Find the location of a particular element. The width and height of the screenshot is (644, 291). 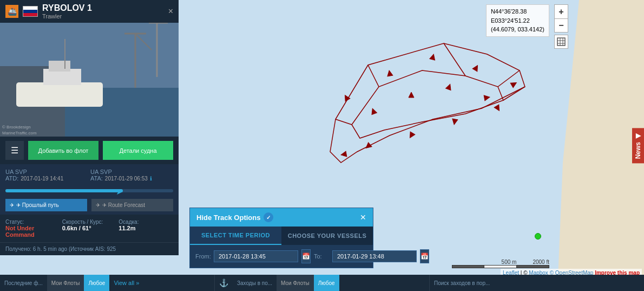

any-button-2: Любое is located at coordinates (327, 283).